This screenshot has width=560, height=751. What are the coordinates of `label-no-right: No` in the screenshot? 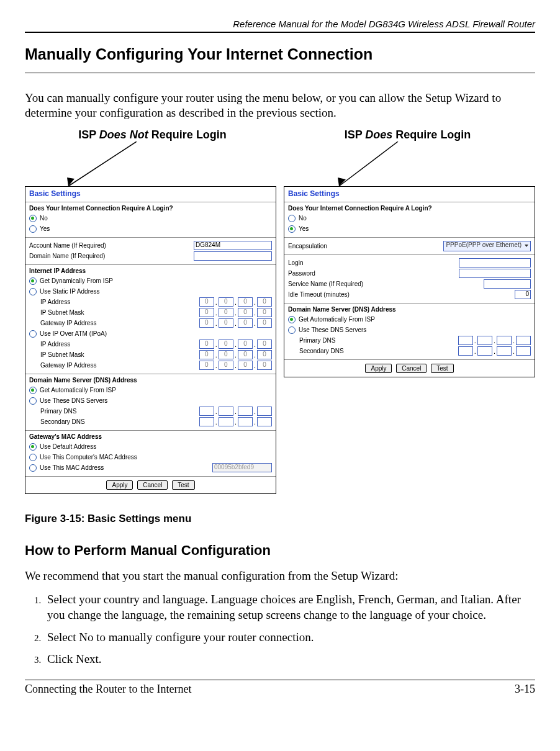 It's located at (303, 218).